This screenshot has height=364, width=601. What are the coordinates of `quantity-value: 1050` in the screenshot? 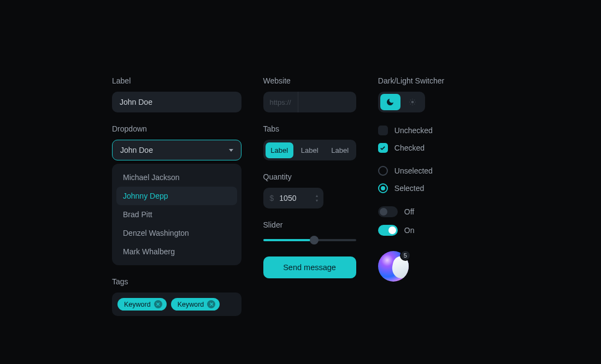 It's located at (294, 198).